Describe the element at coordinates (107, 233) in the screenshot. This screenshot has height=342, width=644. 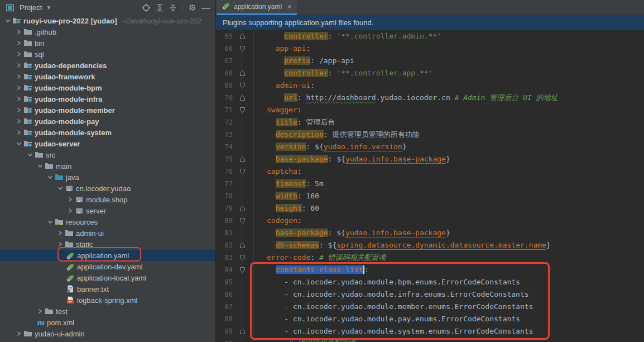
I see `tree-row-admin-ui: admin-ui` at that location.